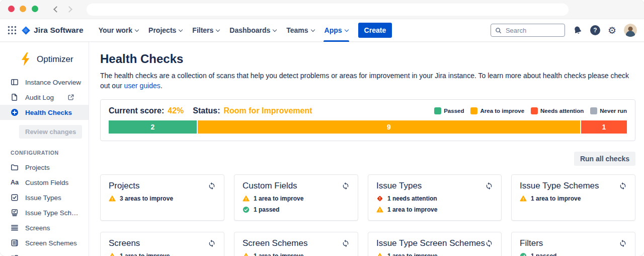 The image size is (644, 256). What do you see at coordinates (52, 30) in the screenshot?
I see `jira-logo: Jira Software` at bounding box center [52, 30].